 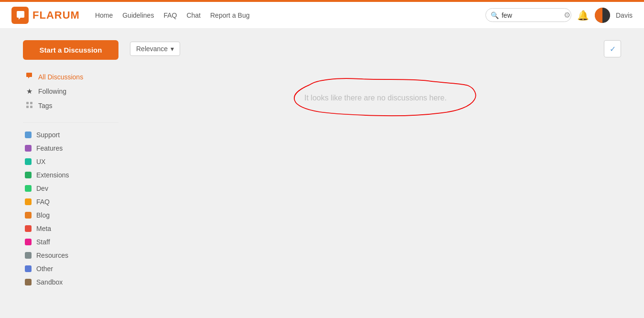 What do you see at coordinates (50, 282) in the screenshot?
I see `tag-label: Sandbox` at bounding box center [50, 282].